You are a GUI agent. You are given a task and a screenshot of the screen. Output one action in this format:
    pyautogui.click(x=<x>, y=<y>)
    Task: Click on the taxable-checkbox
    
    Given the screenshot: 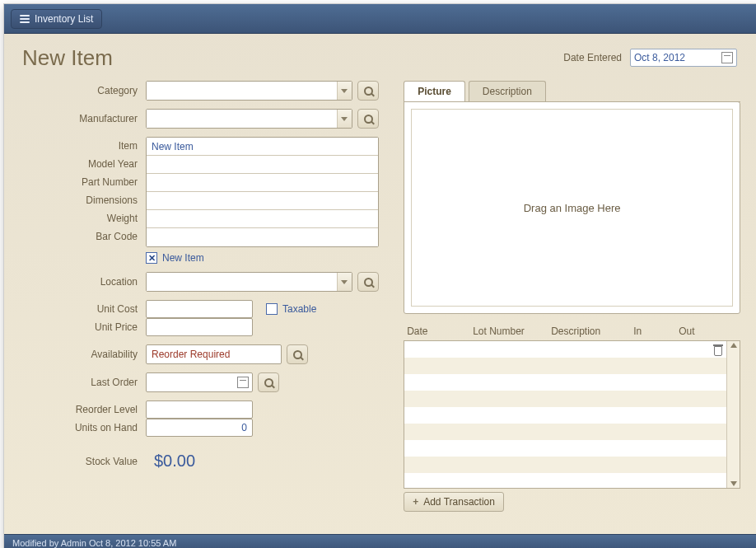 What is the action you would take?
    pyautogui.click(x=272, y=309)
    